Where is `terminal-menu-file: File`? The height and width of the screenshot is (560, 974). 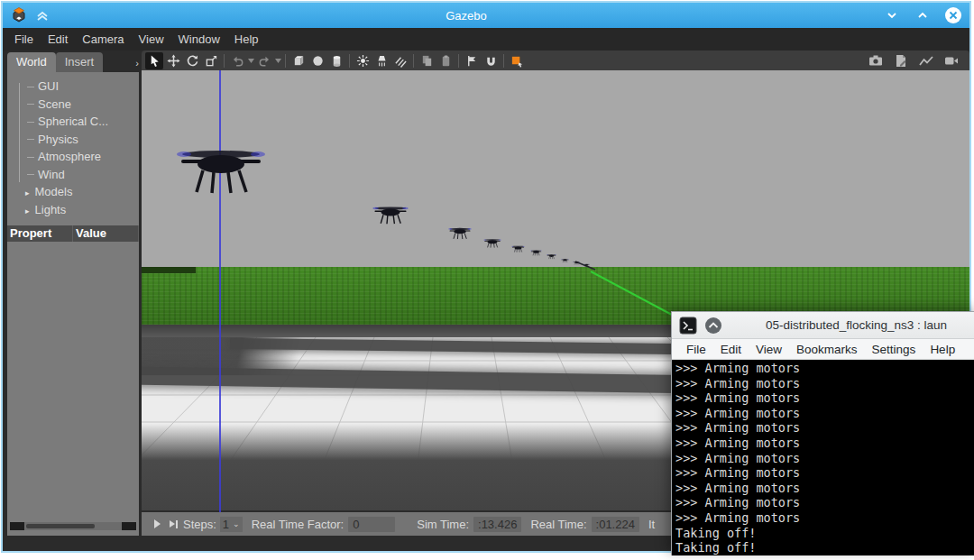
terminal-menu-file: File is located at coordinates (696, 350).